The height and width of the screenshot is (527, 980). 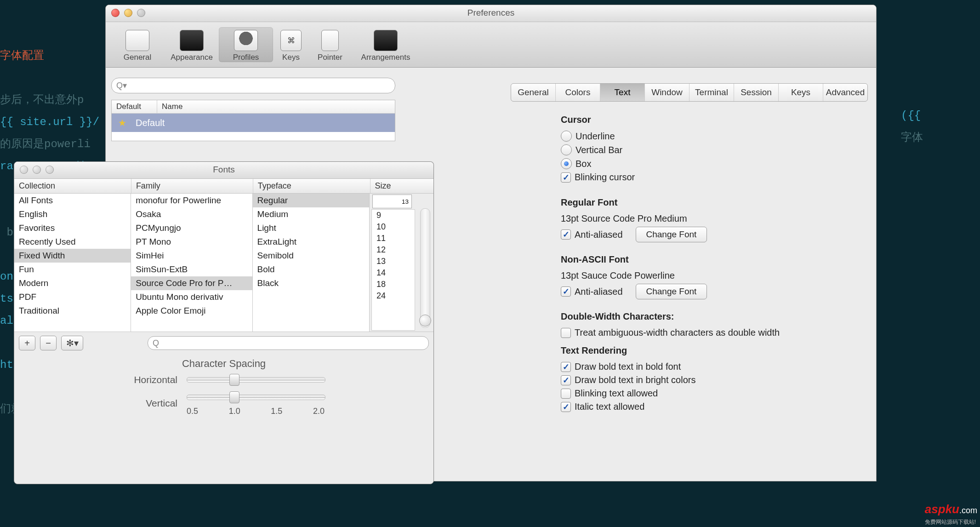 I want to click on list-item: Osaka, so click(x=191, y=214).